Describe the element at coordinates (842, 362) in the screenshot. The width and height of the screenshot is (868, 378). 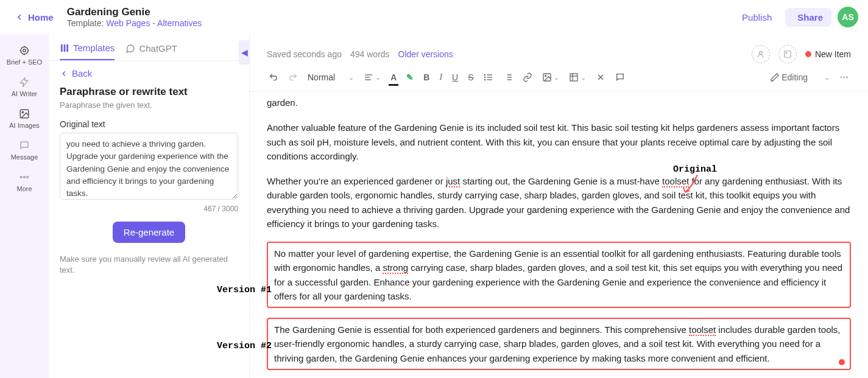
I see `group-toggle-icon` at that location.